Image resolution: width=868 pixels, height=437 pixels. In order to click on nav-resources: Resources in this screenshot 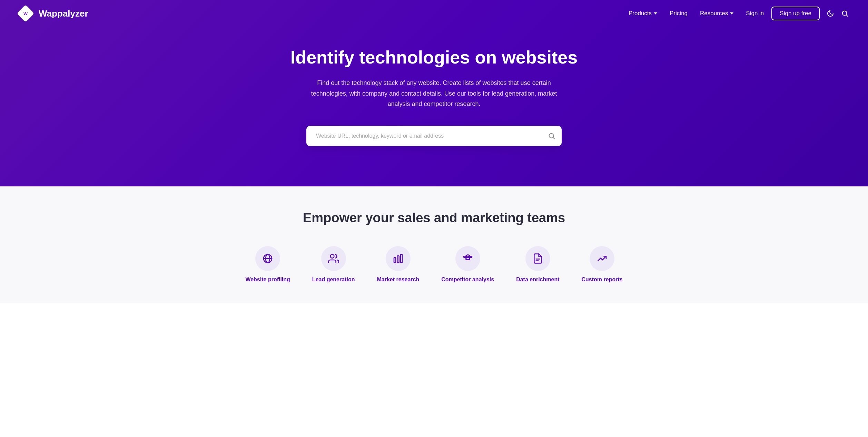, I will do `click(717, 13)`.